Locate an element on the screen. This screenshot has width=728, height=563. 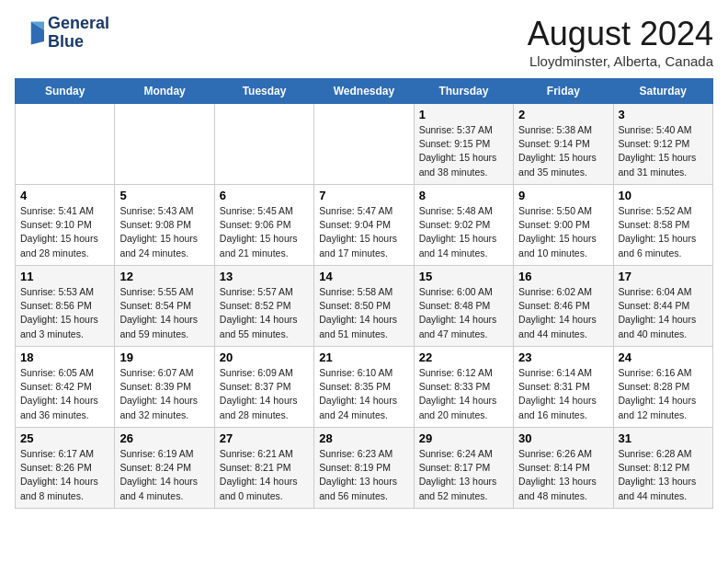
calendar-cell: 28Sunrise: 6:23 AM Sunset: 8:19 PM Dayli… is located at coordinates (364, 468).